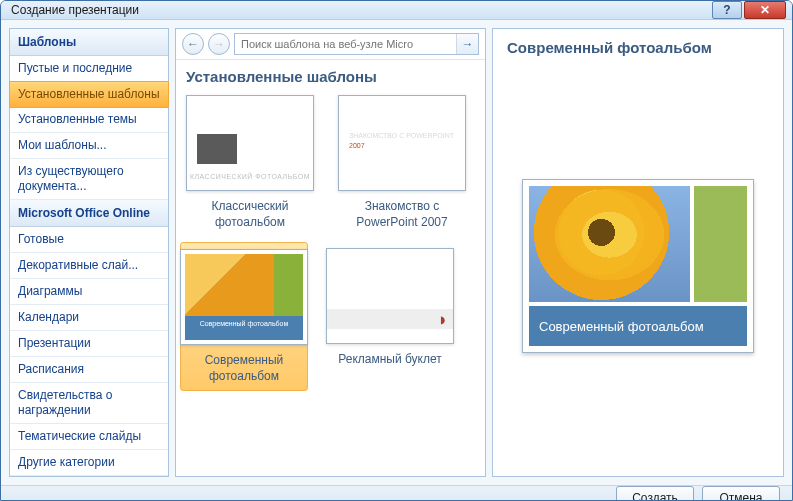  What do you see at coordinates (357, 146) in the screenshot?
I see `thumb-text-2: 2007` at bounding box center [357, 146].